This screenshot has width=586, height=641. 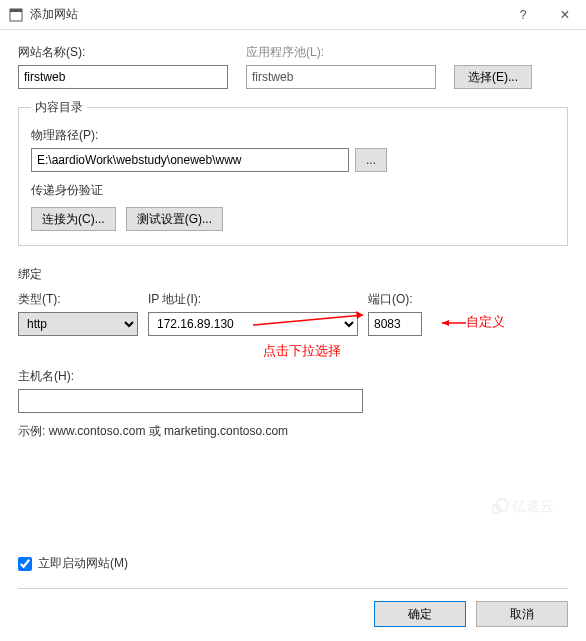 I want to click on start-site-text: 立即启动网站(M), so click(x=83, y=564).